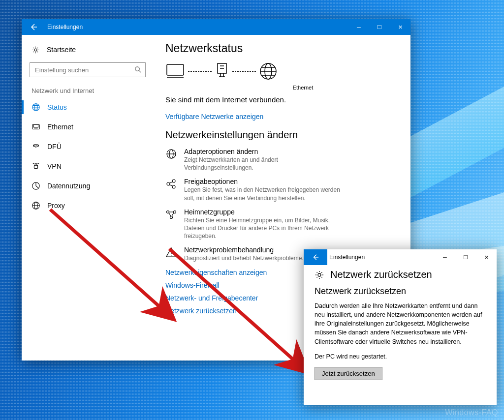  What do you see at coordinates (282, 159) in the screenshot?
I see `option-adapter: Adapteroptionen ändern Zeigt Netzwerkkar…` at bounding box center [282, 159].